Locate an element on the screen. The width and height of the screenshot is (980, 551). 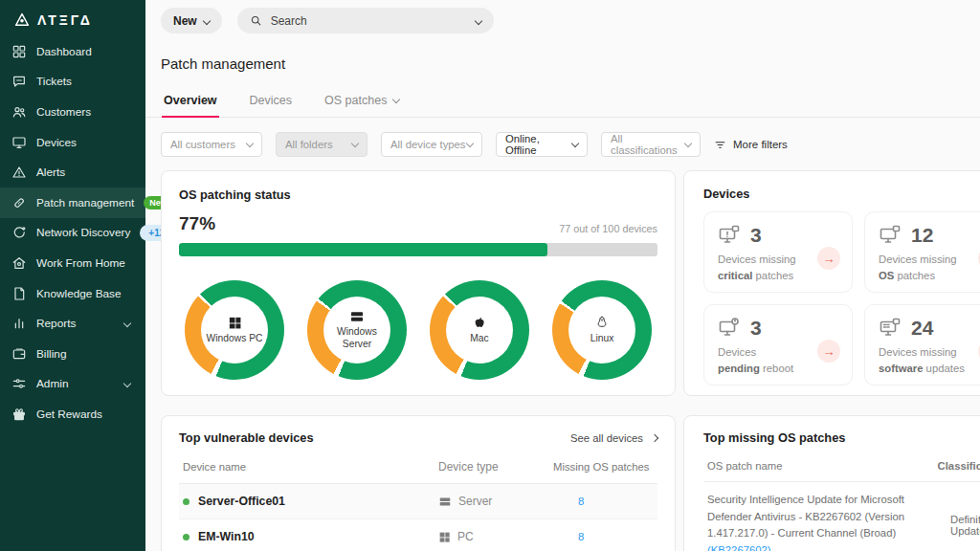
tabs: Overview Devices OS patches is located at coordinates (563, 103).